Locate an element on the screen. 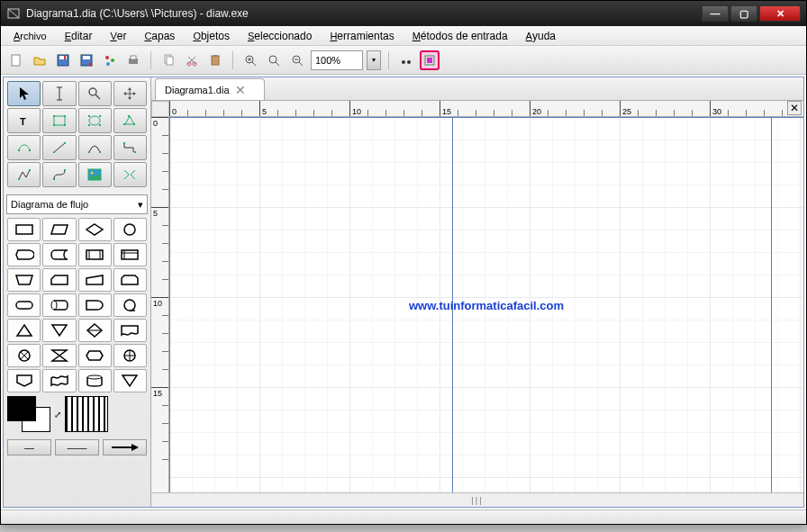  swap-colors-icon: ⤢ is located at coordinates (58, 414).